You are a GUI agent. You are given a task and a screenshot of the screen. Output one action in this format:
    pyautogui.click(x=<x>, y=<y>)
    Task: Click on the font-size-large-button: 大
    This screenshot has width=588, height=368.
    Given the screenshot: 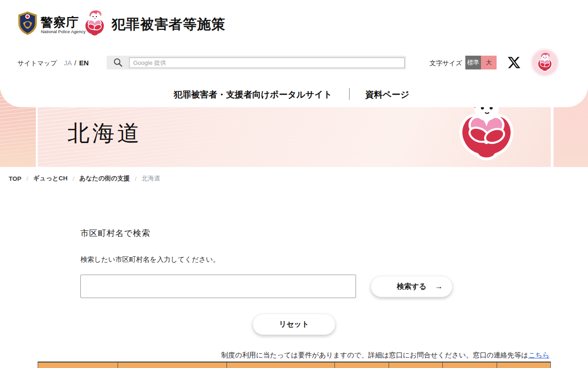 What is the action you would take?
    pyautogui.click(x=489, y=63)
    